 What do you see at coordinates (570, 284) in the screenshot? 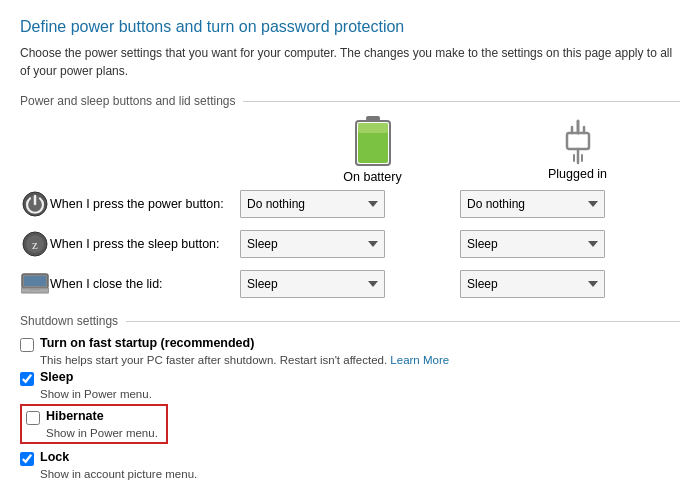
I see `lid-plugged-select-wrap: Sleep Do nothing Hibernate Shut down Tur…` at bounding box center [570, 284].